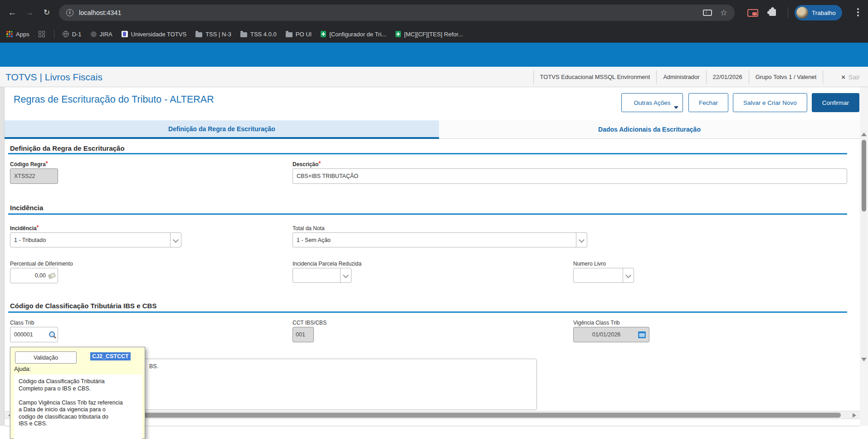 This screenshot has width=868, height=439. Describe the element at coordinates (111, 356) in the screenshot. I see `field-name-highlighted: CJ2_CSTCCT` at that location.